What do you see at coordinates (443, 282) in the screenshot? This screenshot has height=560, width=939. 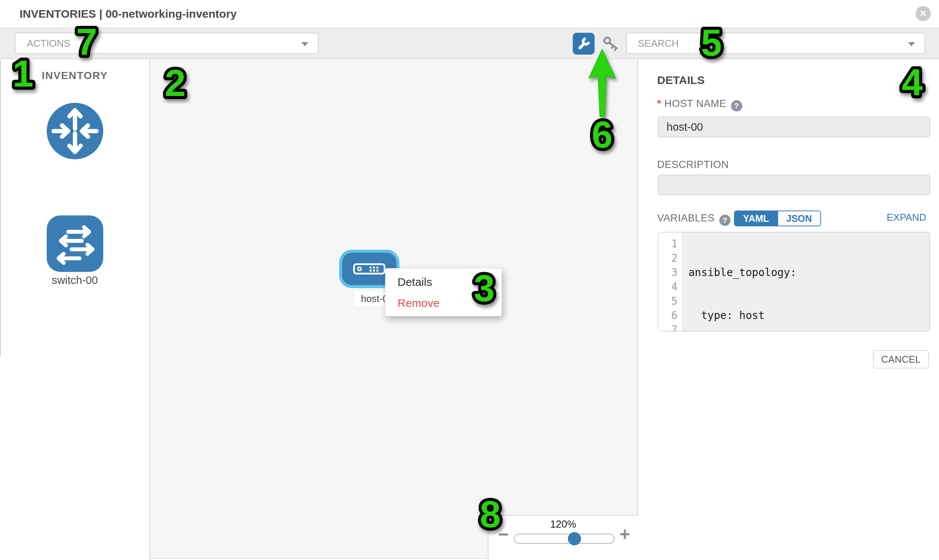 I see `context-menu-item-details: Details` at bounding box center [443, 282].